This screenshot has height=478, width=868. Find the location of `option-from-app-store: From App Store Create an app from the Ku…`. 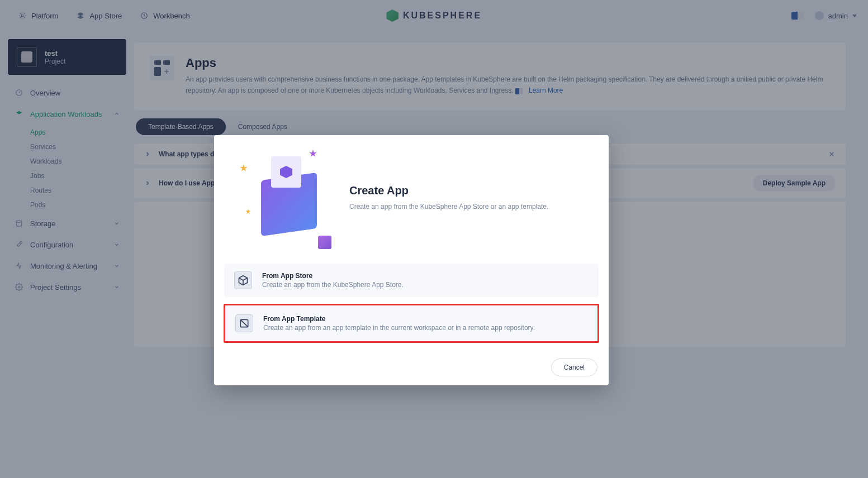

option-from-app-store: From App Store Create an app from the Ku… is located at coordinates (411, 280).